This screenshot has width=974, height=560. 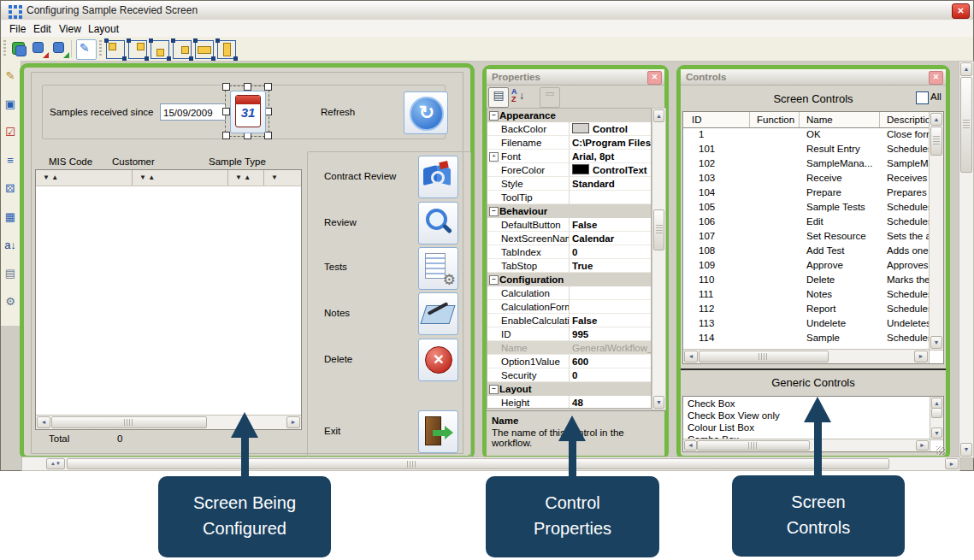 I want to click on date-input, so click(x=193, y=112).